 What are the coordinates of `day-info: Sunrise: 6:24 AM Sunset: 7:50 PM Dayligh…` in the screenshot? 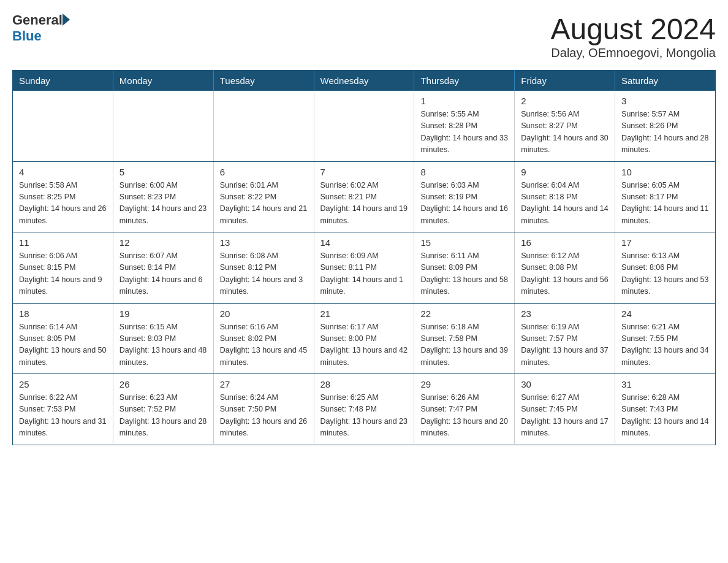 It's located at (264, 416).